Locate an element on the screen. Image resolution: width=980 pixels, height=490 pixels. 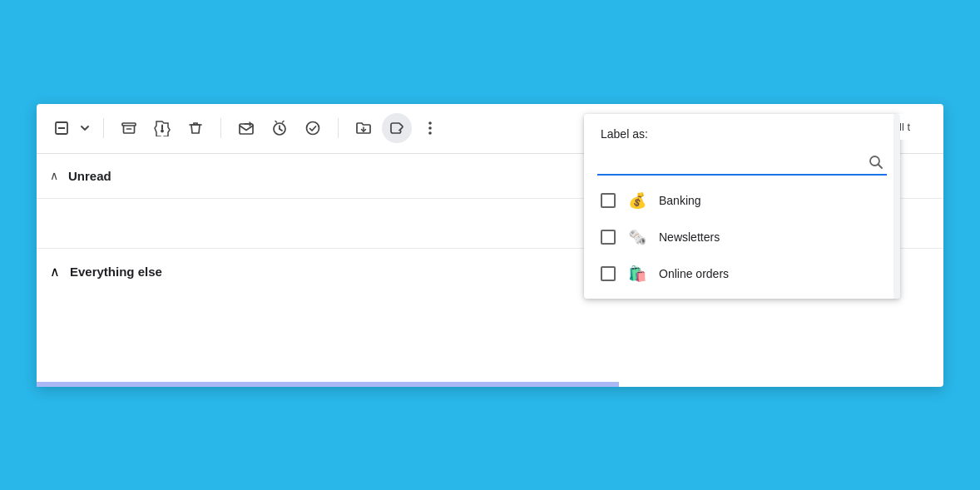
banking-icon: 💰 is located at coordinates (637, 200).